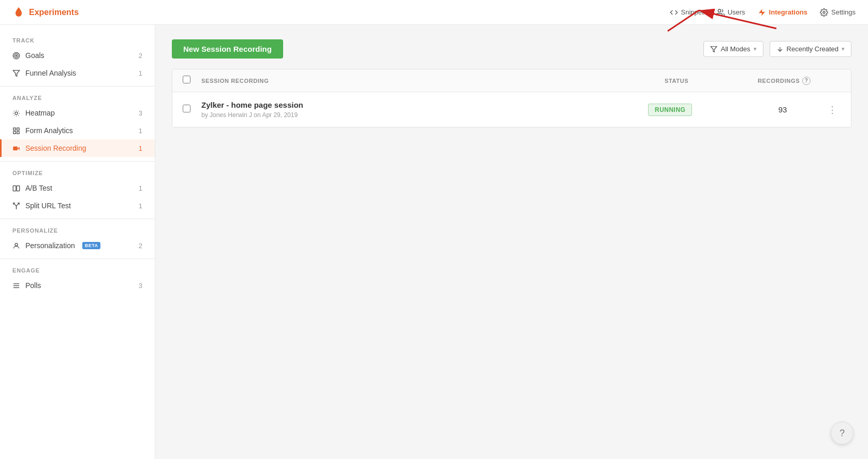 The height and width of the screenshot is (459, 868). What do you see at coordinates (186, 109) in the screenshot?
I see `row-checkbox` at bounding box center [186, 109].